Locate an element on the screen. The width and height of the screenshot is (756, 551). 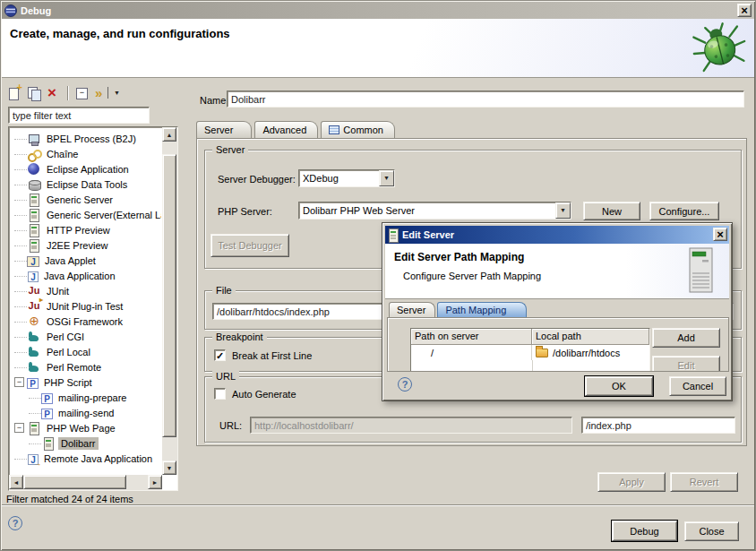
auto-generate-label: Auto Generate is located at coordinates (264, 394).